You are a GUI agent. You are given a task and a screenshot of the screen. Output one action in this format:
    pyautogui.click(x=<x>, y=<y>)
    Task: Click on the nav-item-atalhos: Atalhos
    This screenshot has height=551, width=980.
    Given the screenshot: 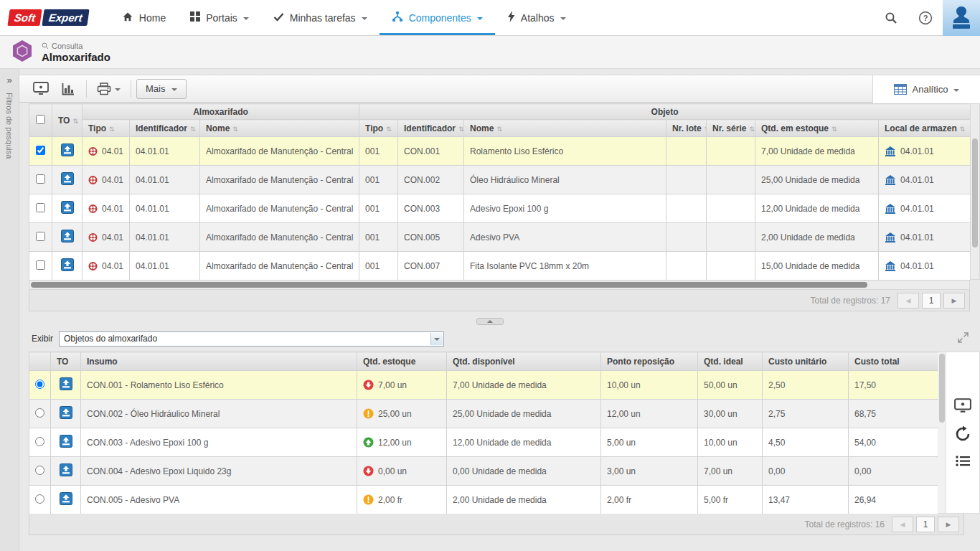 What is the action you would take?
    pyautogui.click(x=537, y=17)
    